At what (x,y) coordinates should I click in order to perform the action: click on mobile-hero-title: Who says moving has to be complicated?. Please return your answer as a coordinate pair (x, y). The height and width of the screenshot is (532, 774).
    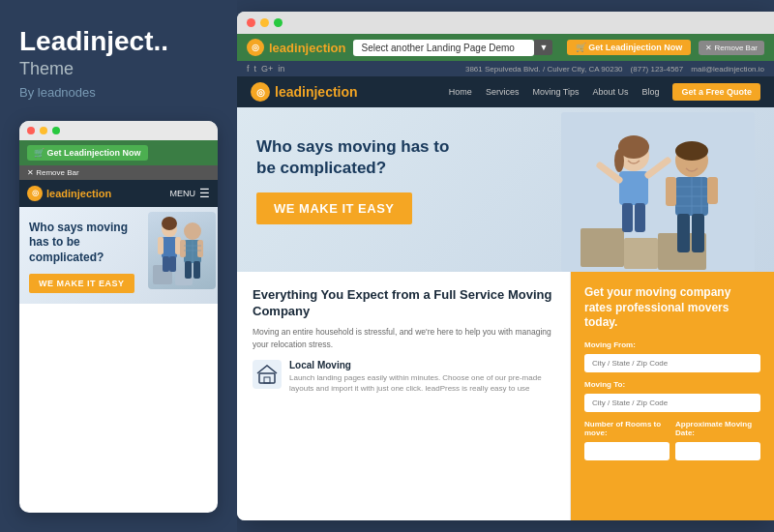
    Looking at the image, I should click on (87, 244).